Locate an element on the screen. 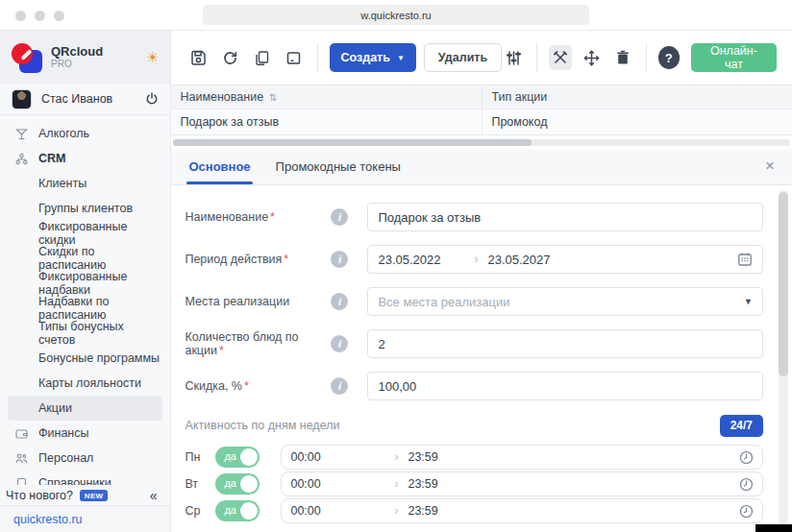  tab-promo-tokens: Промокодные токены is located at coordinates (338, 172).